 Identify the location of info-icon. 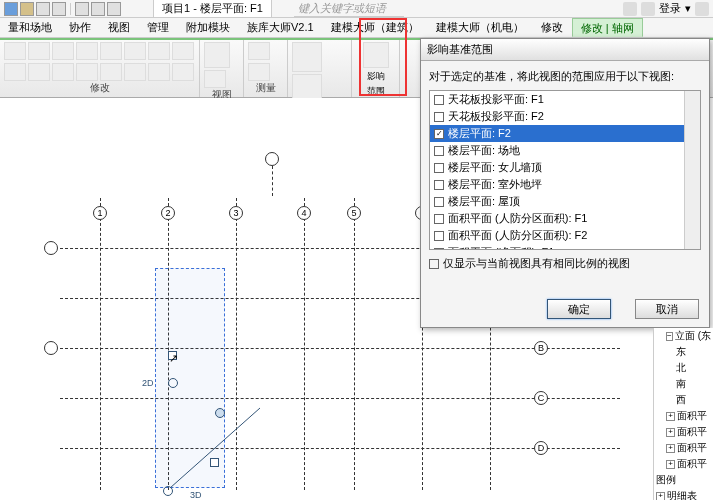
(630, 9).